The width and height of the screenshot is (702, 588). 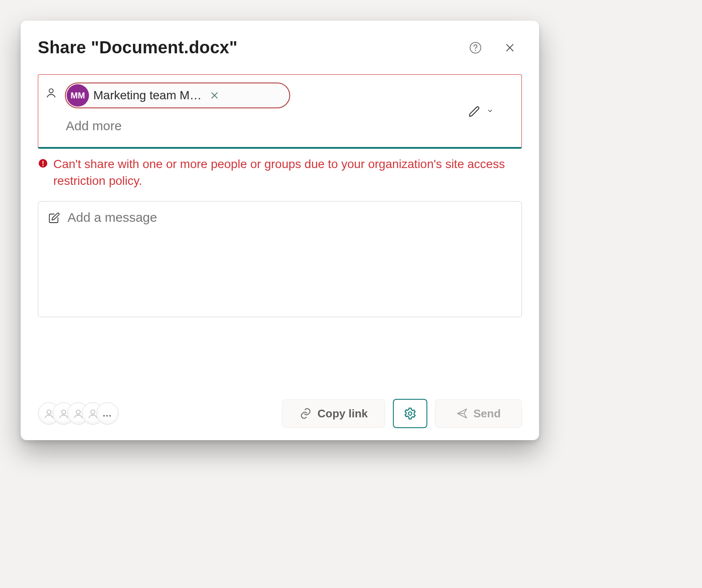 What do you see at coordinates (249, 110) in the screenshot?
I see `chips-column: MM Marketing team M…` at bounding box center [249, 110].